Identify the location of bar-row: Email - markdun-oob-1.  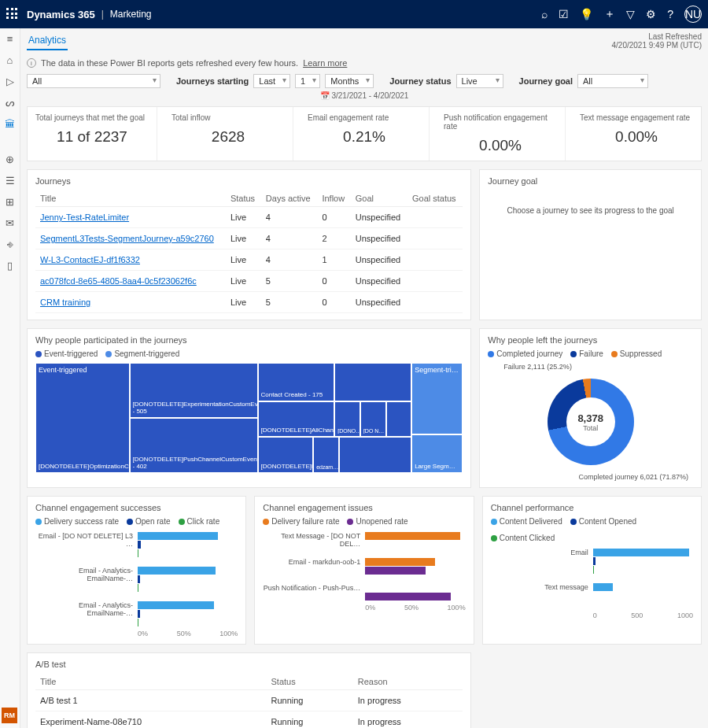
(363, 567).